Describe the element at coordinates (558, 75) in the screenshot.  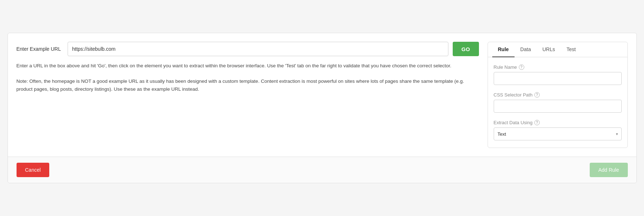
I see `rule-name-group: Rule Name ?` at that location.